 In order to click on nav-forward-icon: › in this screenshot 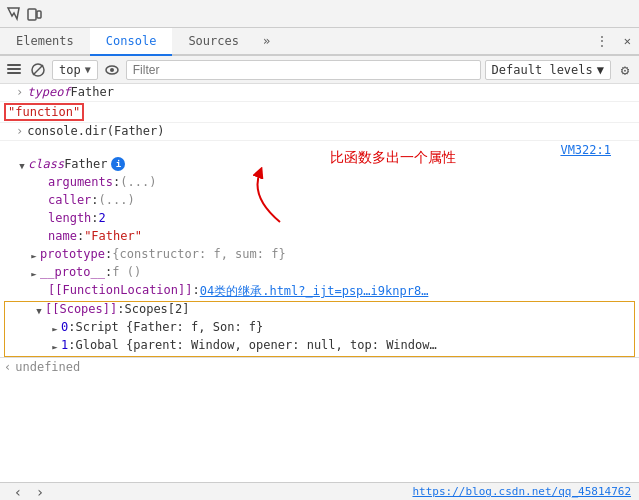, I will do `click(40, 492)`.